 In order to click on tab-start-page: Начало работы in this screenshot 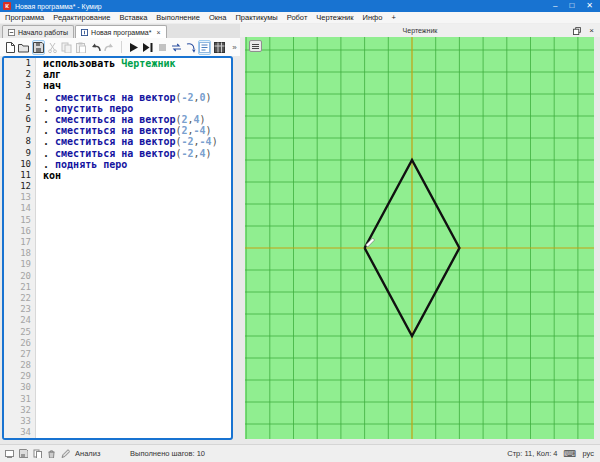, I will do `click(38, 32)`.